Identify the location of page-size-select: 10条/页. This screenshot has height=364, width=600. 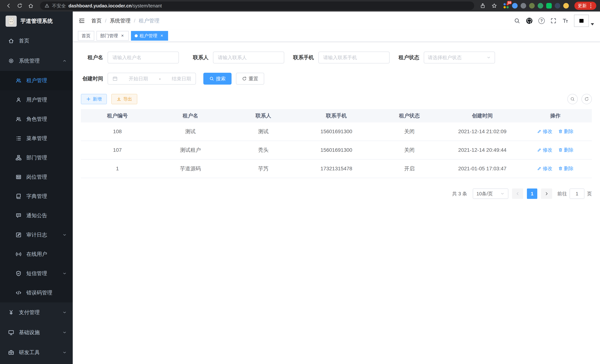
(490, 194).